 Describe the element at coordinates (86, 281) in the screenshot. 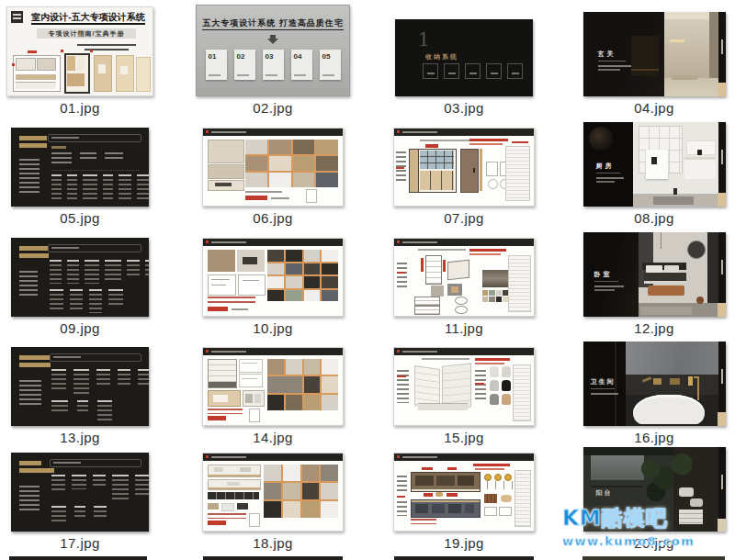

I see `file-tile: 09.jpg` at that location.